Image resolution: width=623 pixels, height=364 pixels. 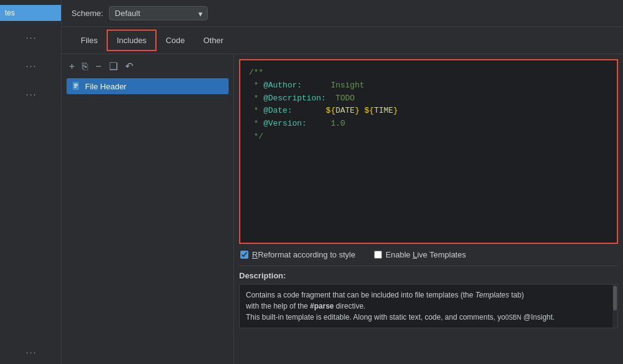 I want to click on scheme-row: Scheme: Default Custom, so click(x=343, y=14).